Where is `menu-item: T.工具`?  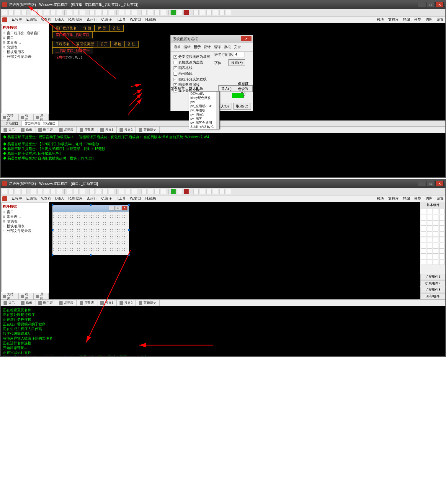 menu-item: T.工具 is located at coordinates (121, 19).